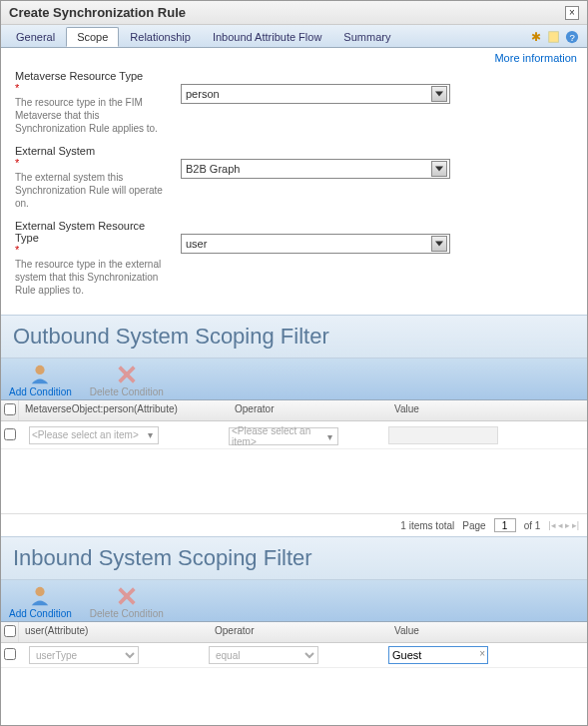 The width and height of the screenshot is (588, 726). What do you see at coordinates (90, 116) in the screenshot?
I see `metaverse-type-help: The resource type in the FIM Metaverse t…` at bounding box center [90, 116].